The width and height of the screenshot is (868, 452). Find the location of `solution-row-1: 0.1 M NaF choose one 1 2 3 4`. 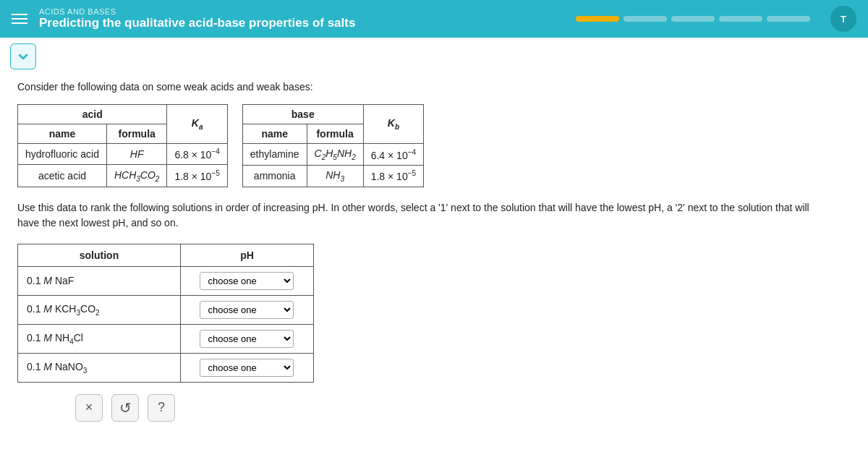

solution-row-1: 0.1 M NaF choose one 1 2 3 4 is located at coordinates (166, 281).